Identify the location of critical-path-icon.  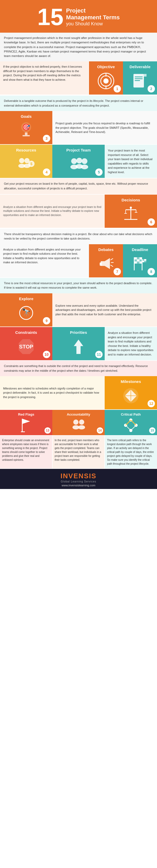
(131, 425).